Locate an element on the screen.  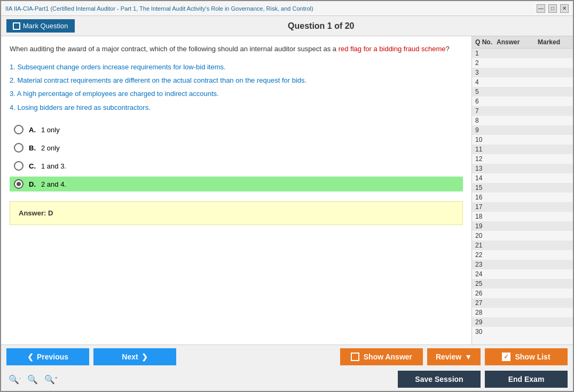
choice-D: D. 2 and 4. is located at coordinates (236, 184).